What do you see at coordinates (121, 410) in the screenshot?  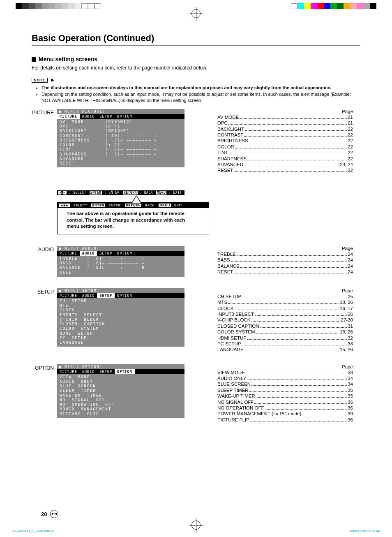 I see `osd-row: POWER MANAGEMENT` at bounding box center [121, 410].